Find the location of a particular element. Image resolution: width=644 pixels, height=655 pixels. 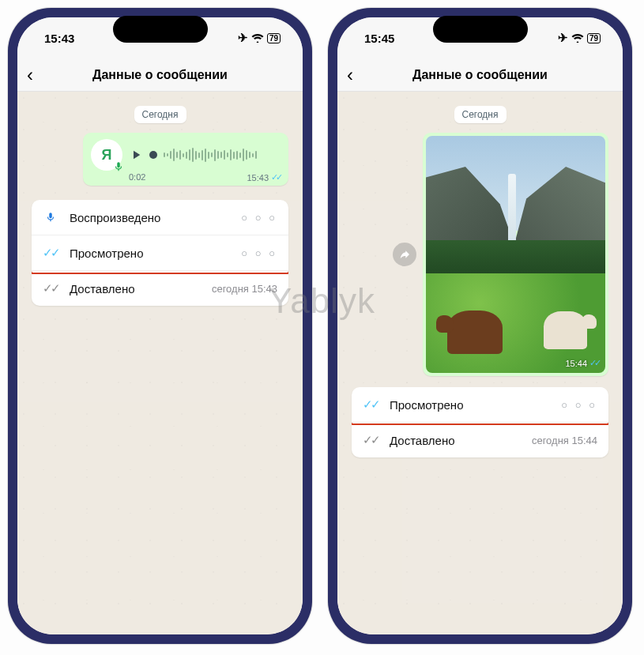

play-button is located at coordinates (136, 155).